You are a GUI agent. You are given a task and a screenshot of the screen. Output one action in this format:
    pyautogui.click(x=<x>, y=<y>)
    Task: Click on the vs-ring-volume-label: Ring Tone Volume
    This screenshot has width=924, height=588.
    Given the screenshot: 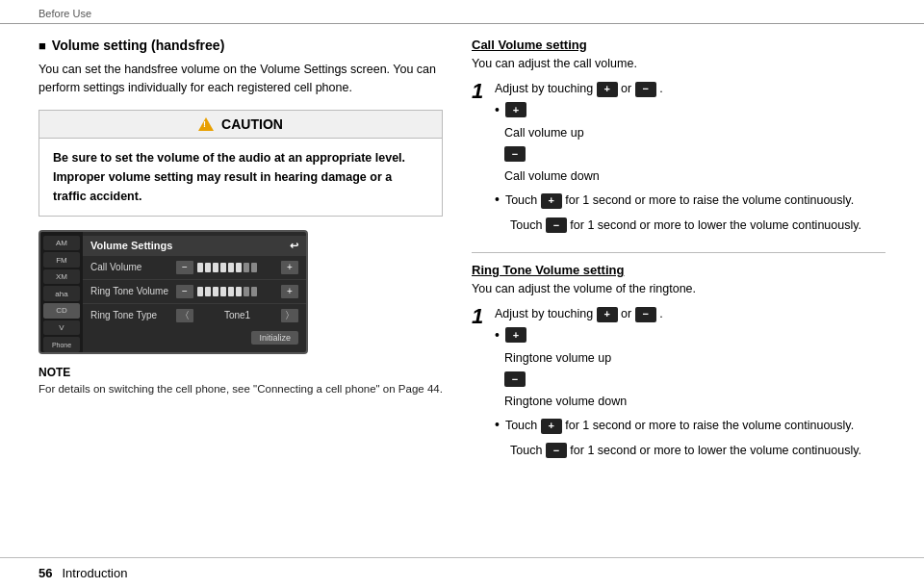 What is the action you would take?
    pyautogui.click(x=131, y=291)
    